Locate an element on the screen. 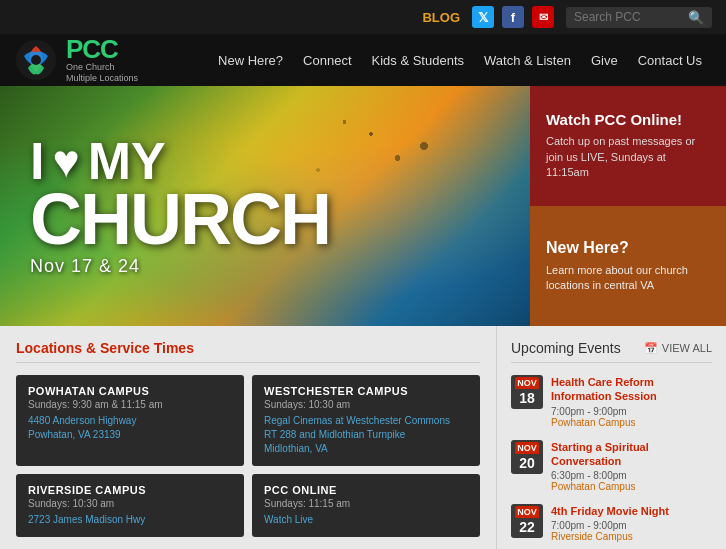 The image size is (726, 549). campus-riverside: RIVERSIDE CAMPUS Sundays: 10:30 am 2723 … is located at coordinates (130, 506).